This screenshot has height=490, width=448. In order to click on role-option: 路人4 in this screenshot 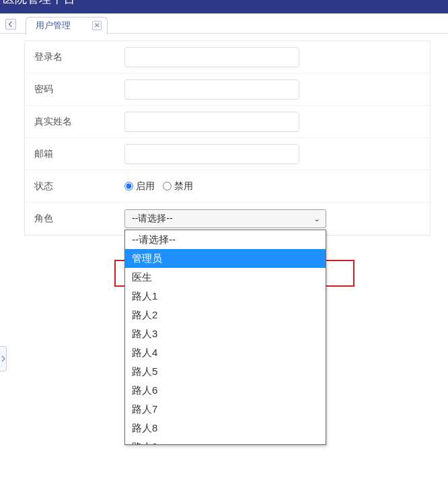, I will do `click(225, 353)`.